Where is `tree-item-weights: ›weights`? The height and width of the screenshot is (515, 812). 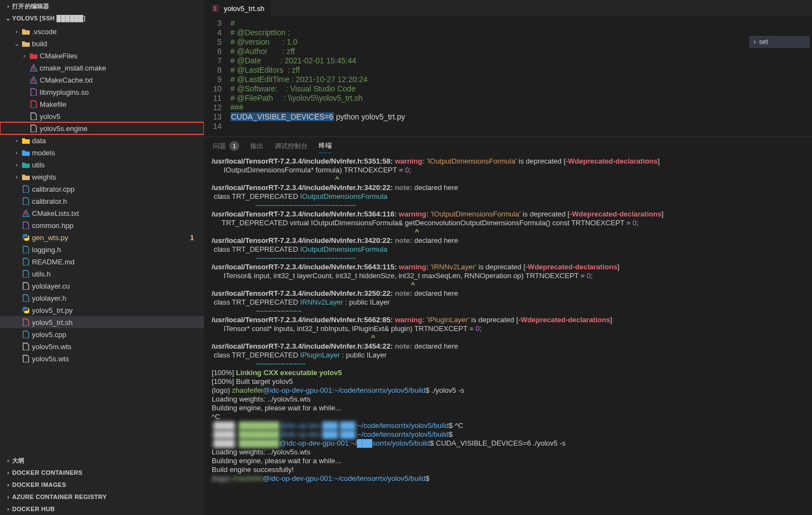
tree-item-weights: ›weights is located at coordinates (102, 177).